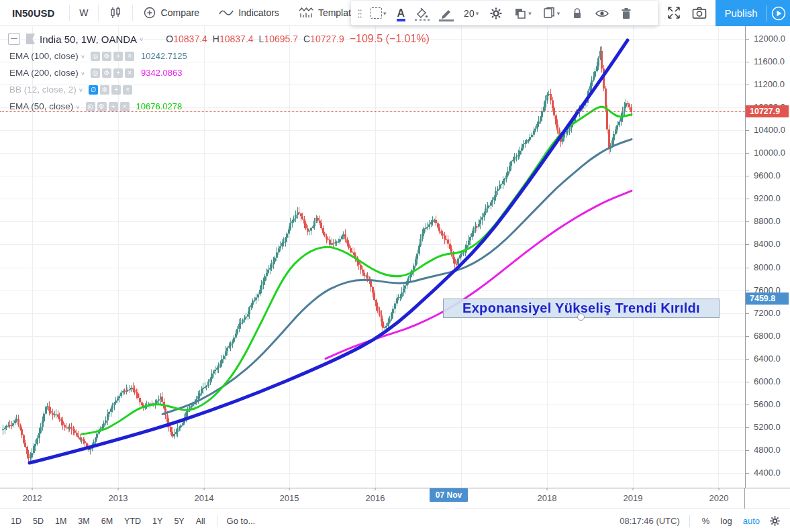 This screenshot has height=532, width=790. I want to click on delete-button, so click(626, 13).